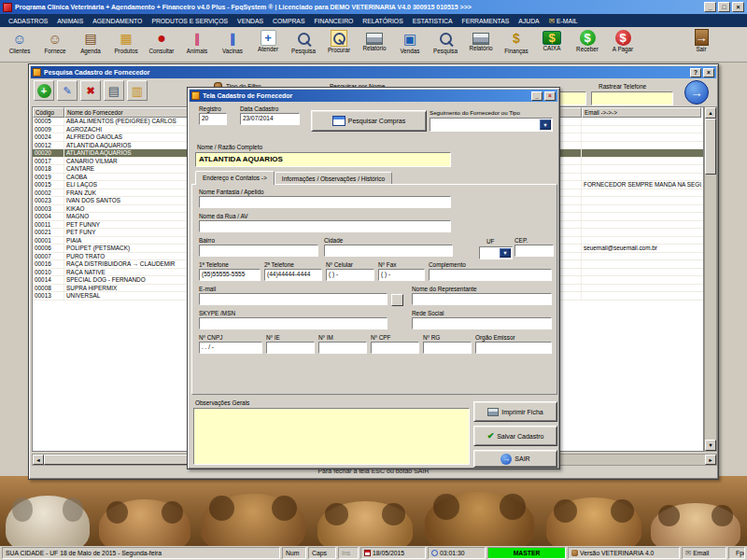  I want to click on uf-dropdown: ▼, so click(496, 253).